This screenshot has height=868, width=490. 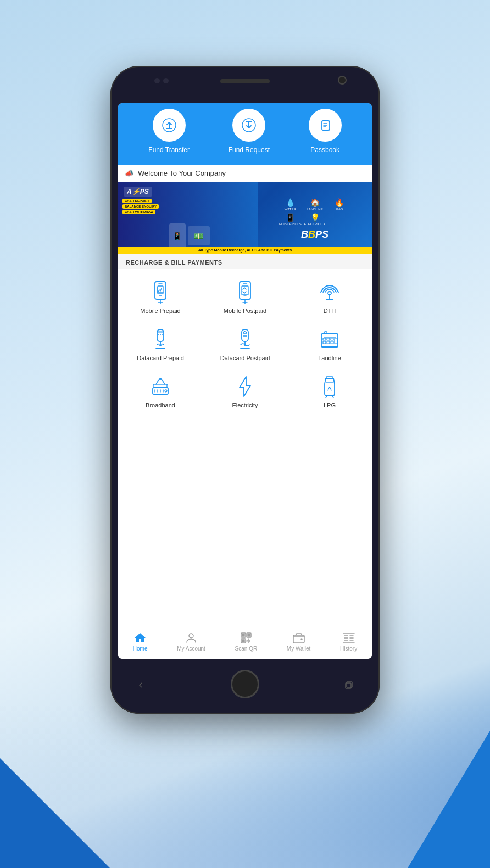 What do you see at coordinates (245, 641) in the screenshot?
I see `bottom-navigation: Home My Account` at bounding box center [245, 641].